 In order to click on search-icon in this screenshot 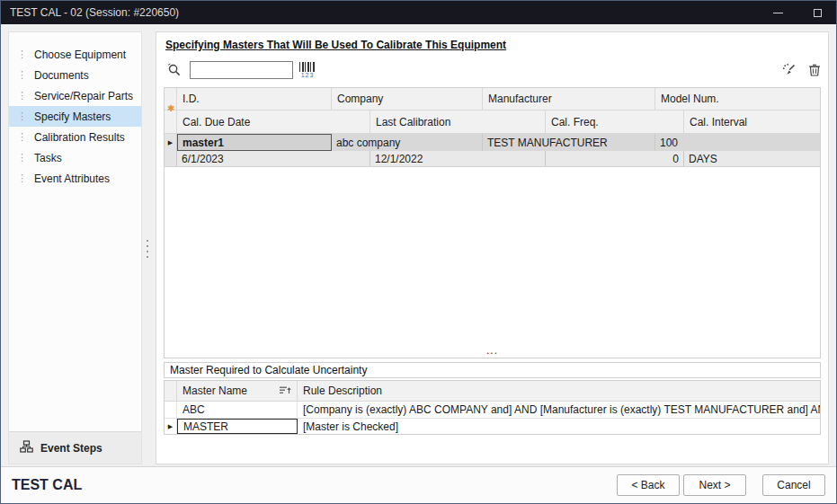, I will do `click(174, 70)`.